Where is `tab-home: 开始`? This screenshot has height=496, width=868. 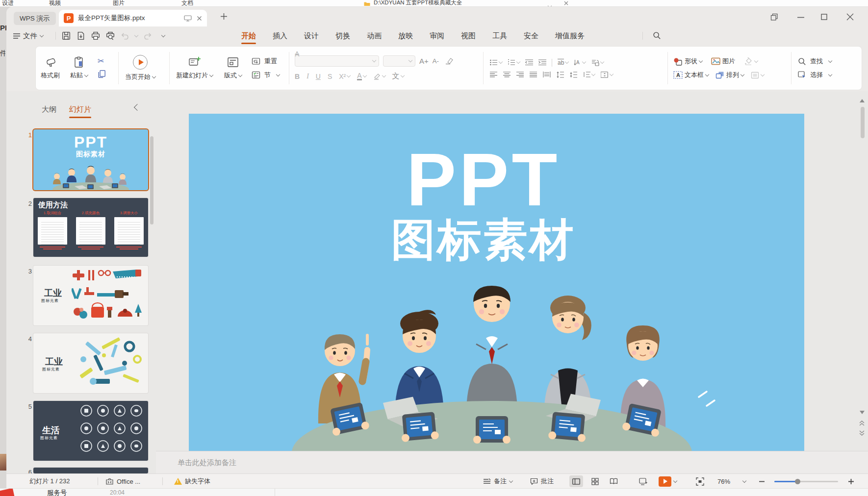 tab-home: 开始 is located at coordinates (249, 36).